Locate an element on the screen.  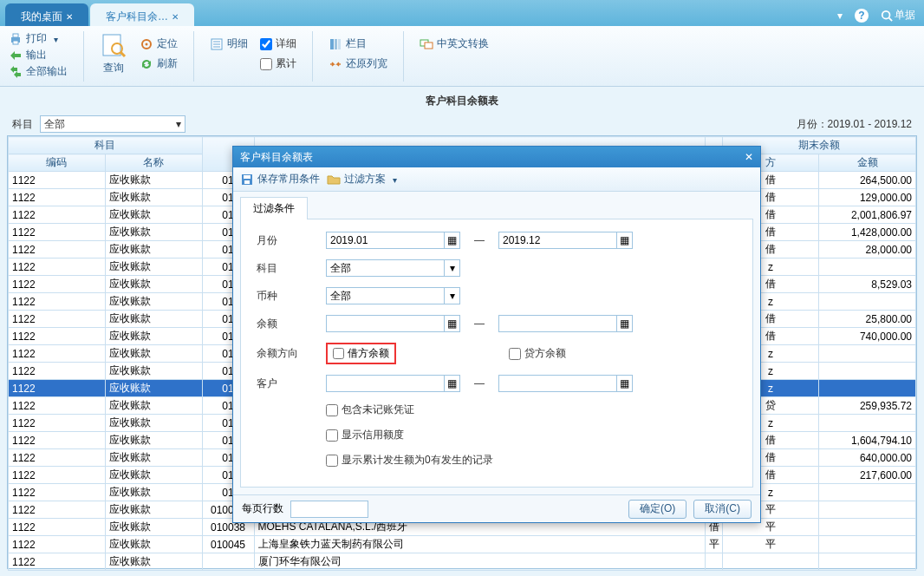
customer-label: 客户 is located at coordinates (287, 383).